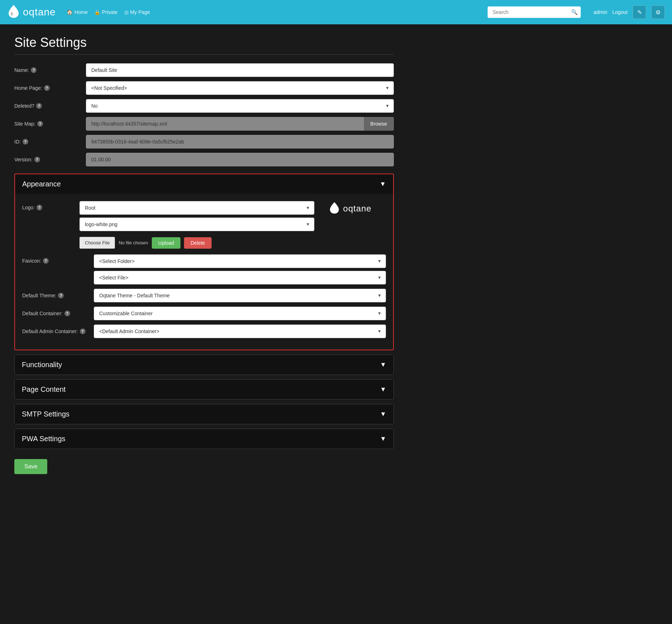 The height and width of the screenshot is (624, 672). Describe the element at coordinates (639, 12) in the screenshot. I see `edit-button: ✎` at that location.